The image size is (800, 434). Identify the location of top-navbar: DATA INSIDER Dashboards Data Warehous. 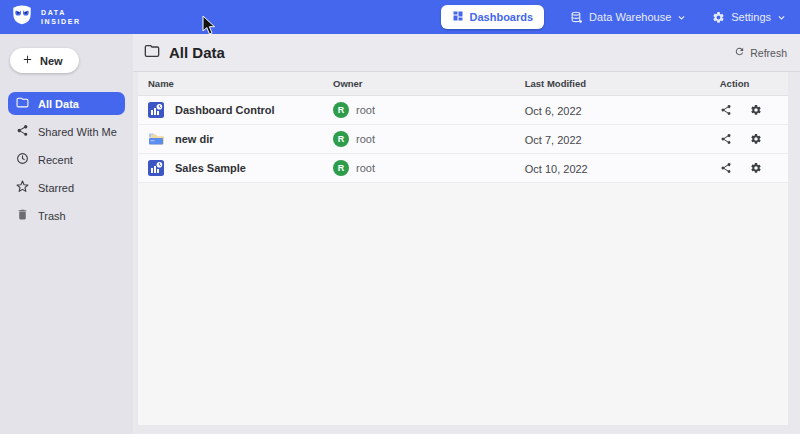
(400, 17).